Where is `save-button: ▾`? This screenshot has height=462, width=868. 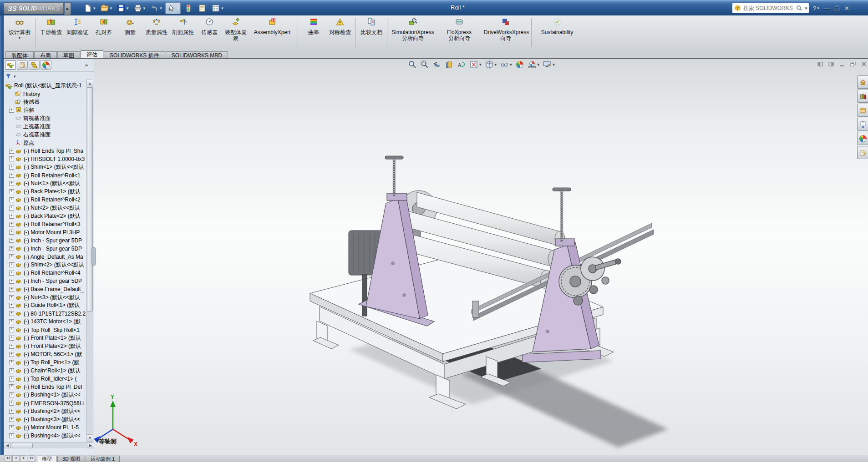 save-button: ▾ is located at coordinates (123, 8).